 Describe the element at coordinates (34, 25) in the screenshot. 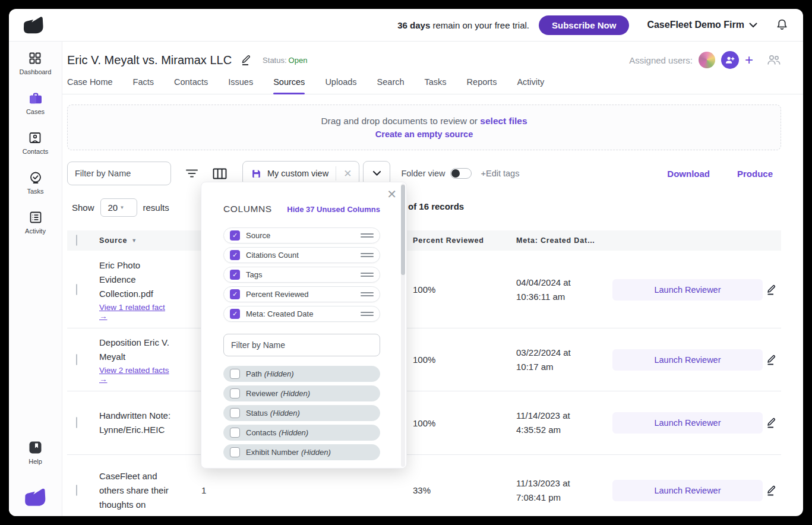

I see `casefleet-logo-icon` at that location.